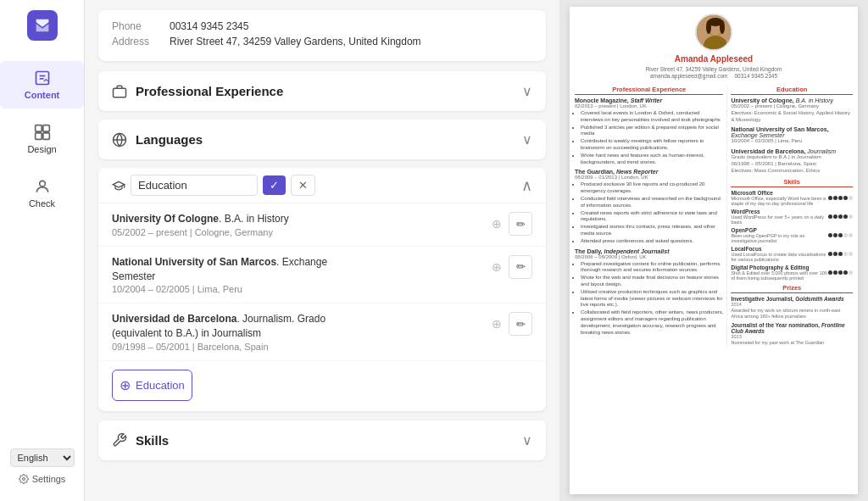 The image size is (868, 501). I want to click on education-cancel-button: ✕, so click(303, 185).